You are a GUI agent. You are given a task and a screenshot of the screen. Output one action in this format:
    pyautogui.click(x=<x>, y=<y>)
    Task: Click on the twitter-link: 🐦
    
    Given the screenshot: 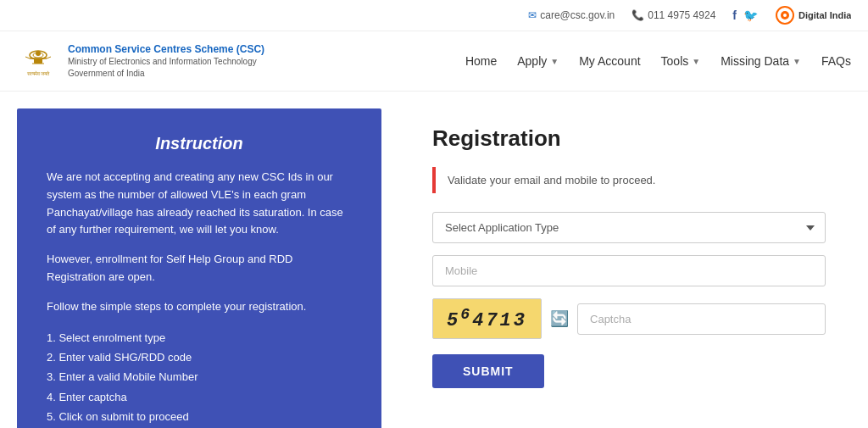 What is the action you would take?
    pyautogui.click(x=751, y=15)
    